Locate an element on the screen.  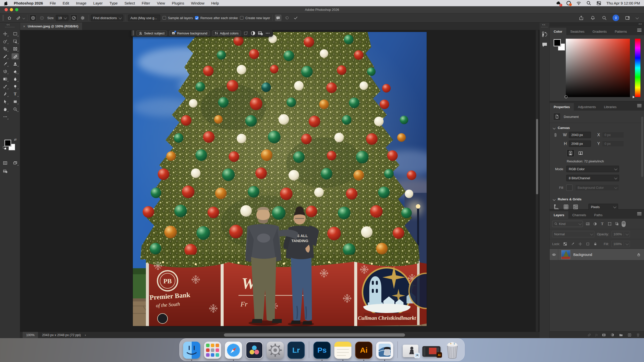
saturation-brightness-field is located at coordinates (598, 68).